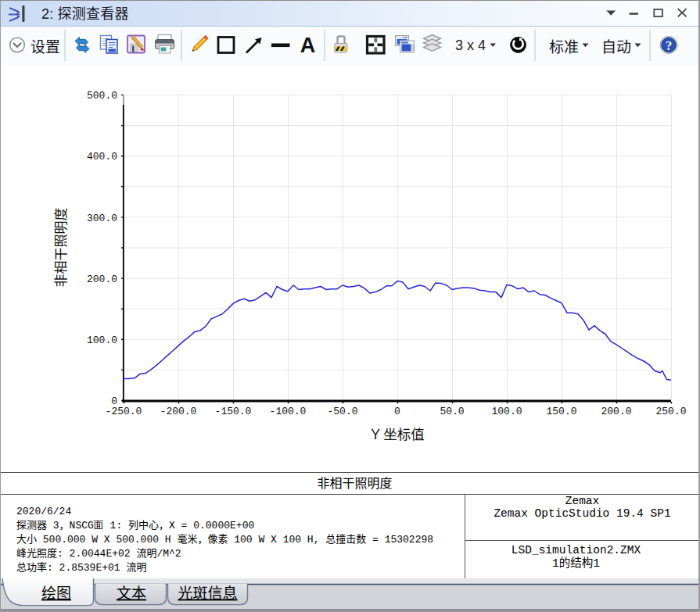 The width and height of the screenshot is (700, 612). What do you see at coordinates (397, 411) in the screenshot?
I see `svg-text: 0` at bounding box center [397, 411].